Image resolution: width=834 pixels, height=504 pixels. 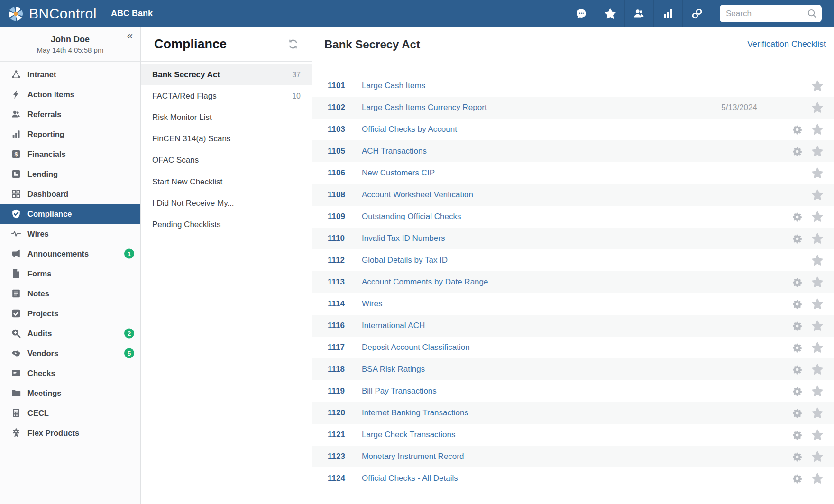 I want to click on action-i-did-not-receive-my: I Did Not Receive My..., so click(x=227, y=203).